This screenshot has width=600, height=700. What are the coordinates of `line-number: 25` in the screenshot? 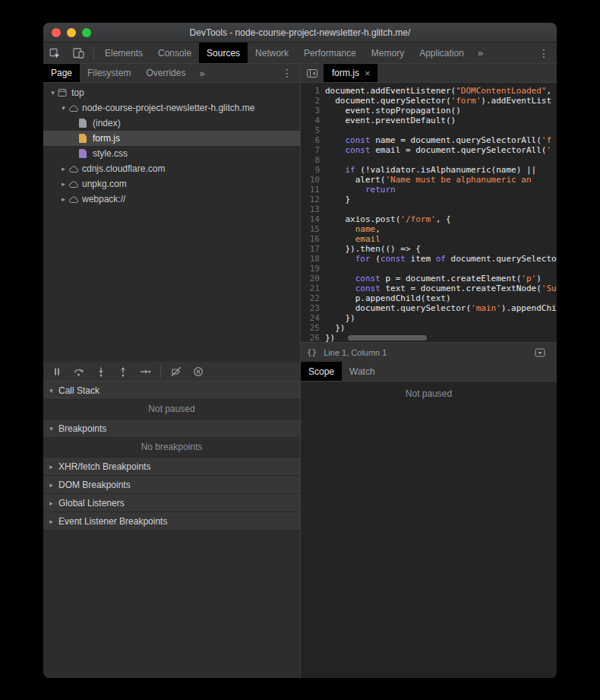 It's located at (310, 328).